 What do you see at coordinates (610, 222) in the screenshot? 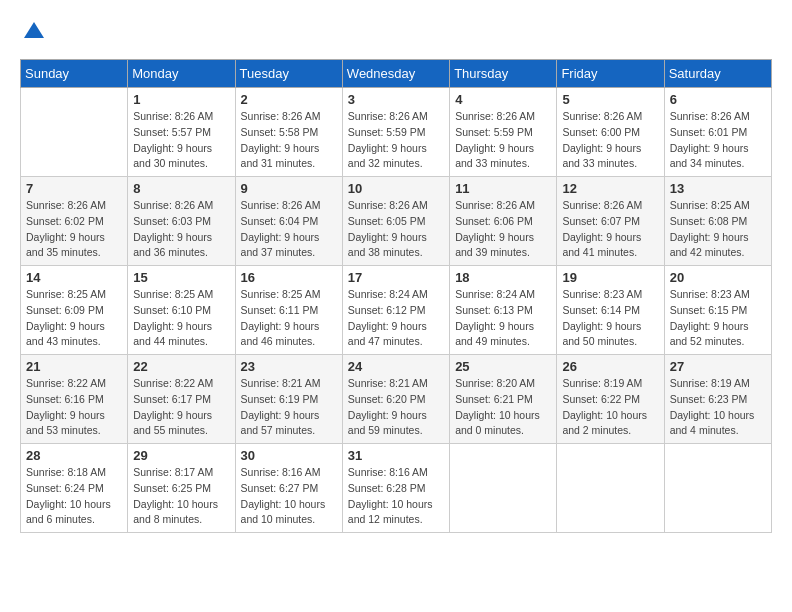
I see `calendar-cell: 12Sunrise: 8:26 AMSunset: 6:07 PMDayligh…` at bounding box center [610, 222].